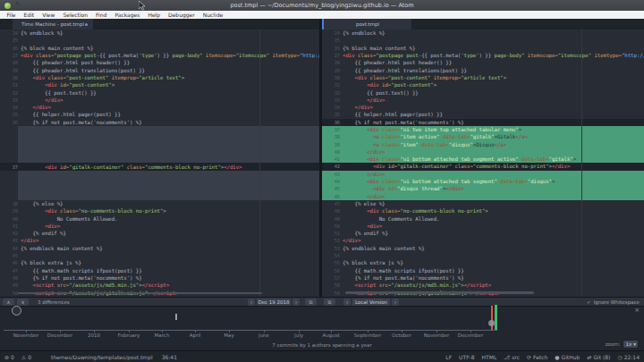  What do you see at coordinates (483, 197) in the screenshot?
I see `code-line: 46 </div>` at bounding box center [483, 197].